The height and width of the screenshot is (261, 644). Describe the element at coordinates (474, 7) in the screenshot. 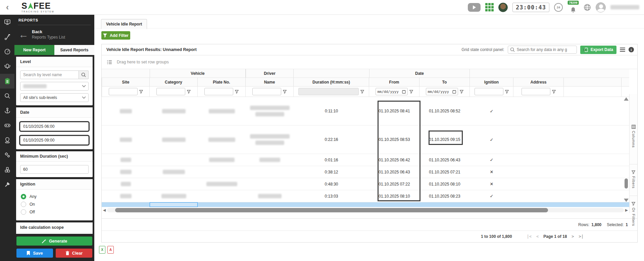

I see `video-tutorials-button` at that location.